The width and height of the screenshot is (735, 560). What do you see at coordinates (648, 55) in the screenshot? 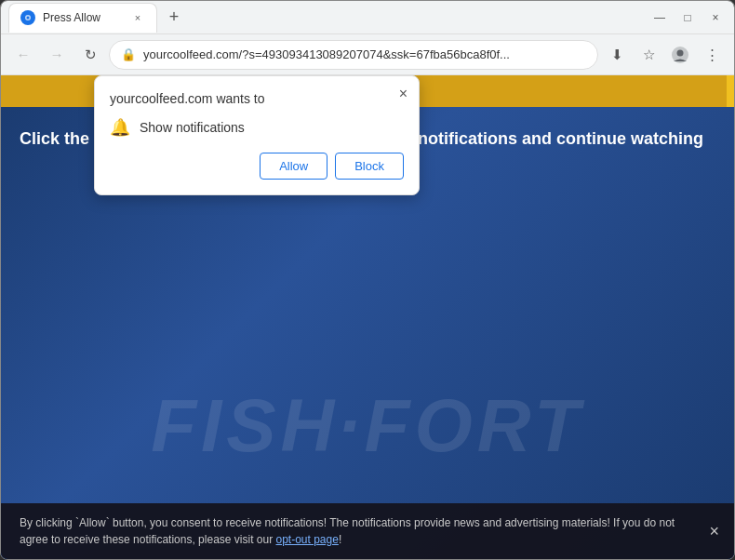
I see `bookmark-button: ☆` at bounding box center [648, 55].